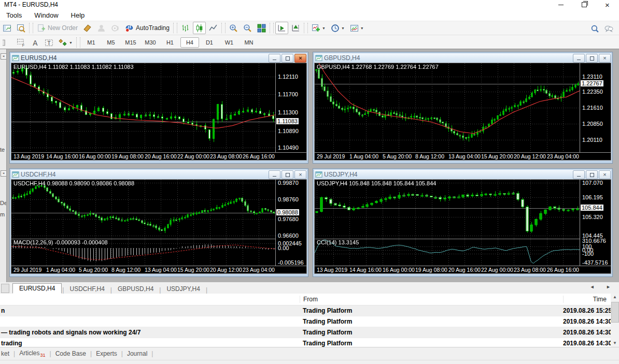  I want to click on text-tool-button: A, so click(35, 42).